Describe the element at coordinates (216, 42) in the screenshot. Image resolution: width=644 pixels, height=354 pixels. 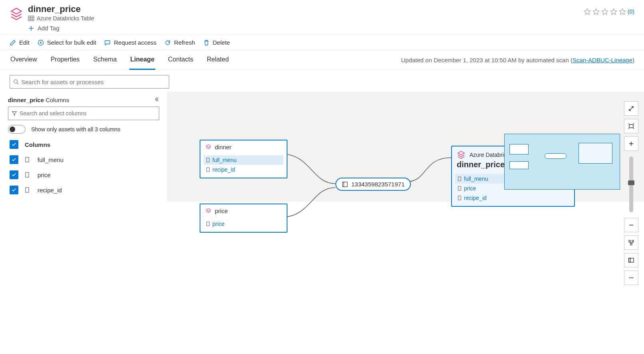
I see `delete-button: Delete` at that location.